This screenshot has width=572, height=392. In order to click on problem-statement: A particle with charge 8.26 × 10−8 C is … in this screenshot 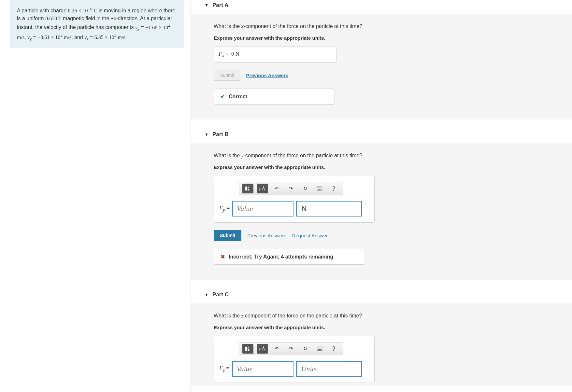, I will do `click(97, 24)`.